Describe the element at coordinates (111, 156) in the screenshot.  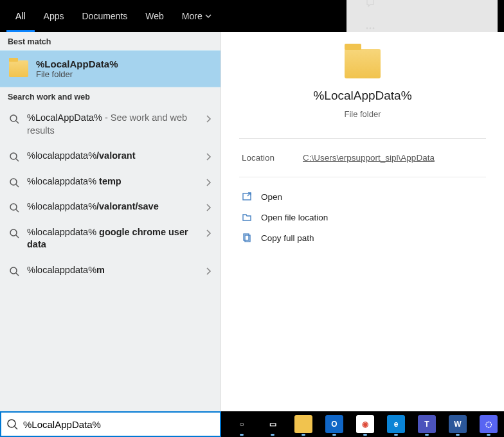
I see `suggestion-row: %localappdata%/valorant` at that location.